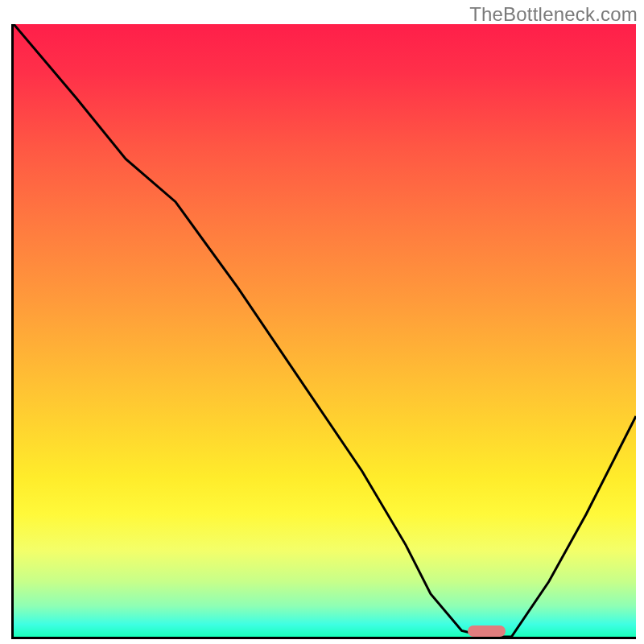 Image resolution: width=644 pixels, height=644 pixels. Describe the element at coordinates (554, 14) in the screenshot. I see `watermark-text: TheBottleneck.com` at that location.